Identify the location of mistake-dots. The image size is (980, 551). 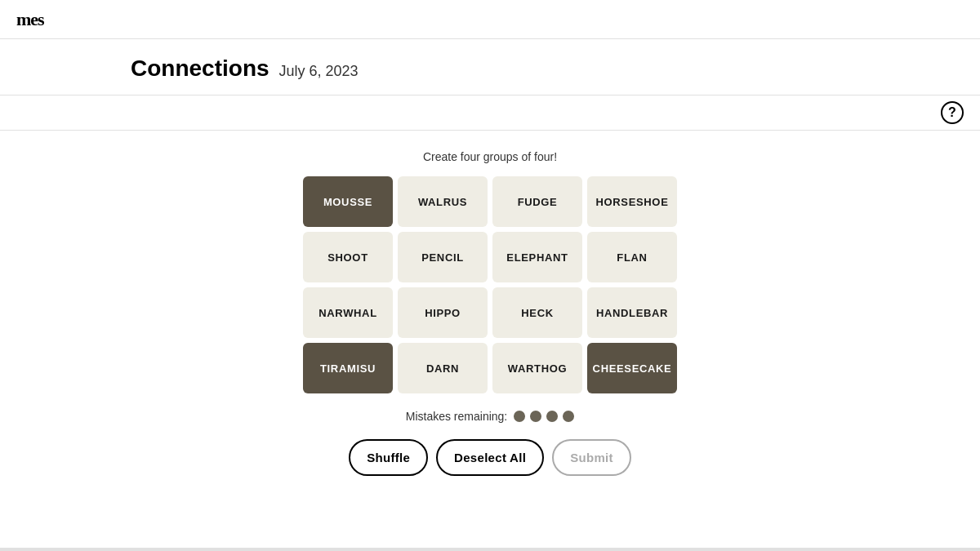
(544, 416).